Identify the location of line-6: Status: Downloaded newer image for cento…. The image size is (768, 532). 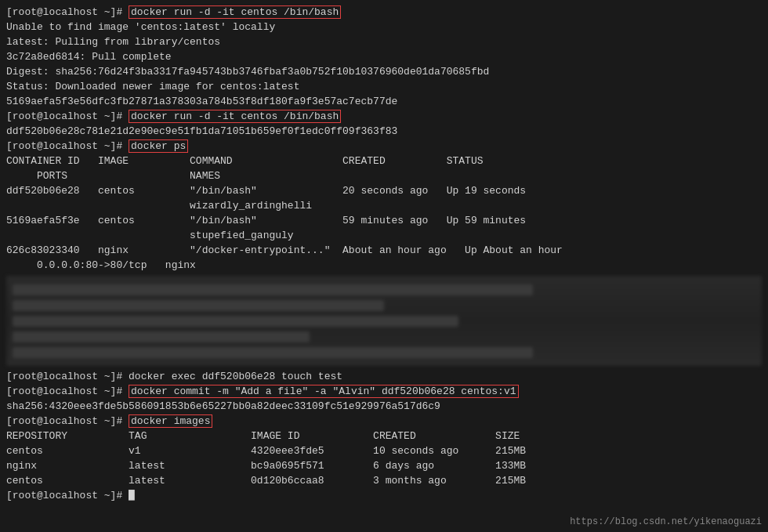
(384, 86).